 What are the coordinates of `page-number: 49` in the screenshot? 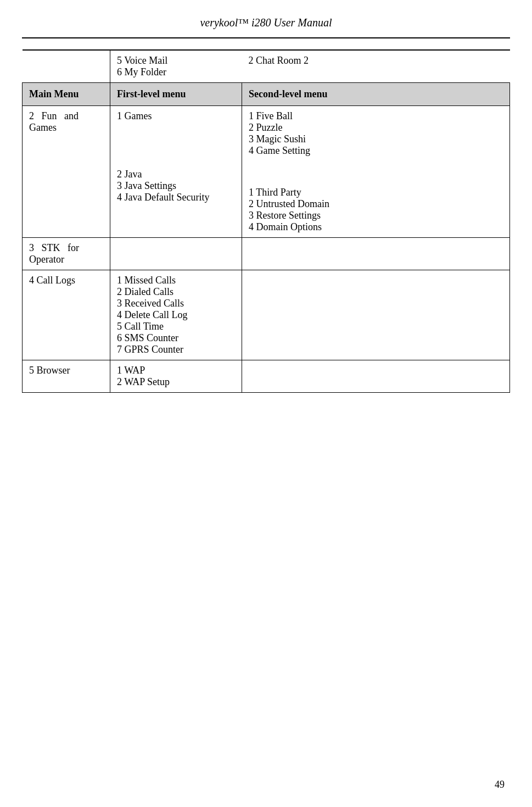 It's located at (500, 784).